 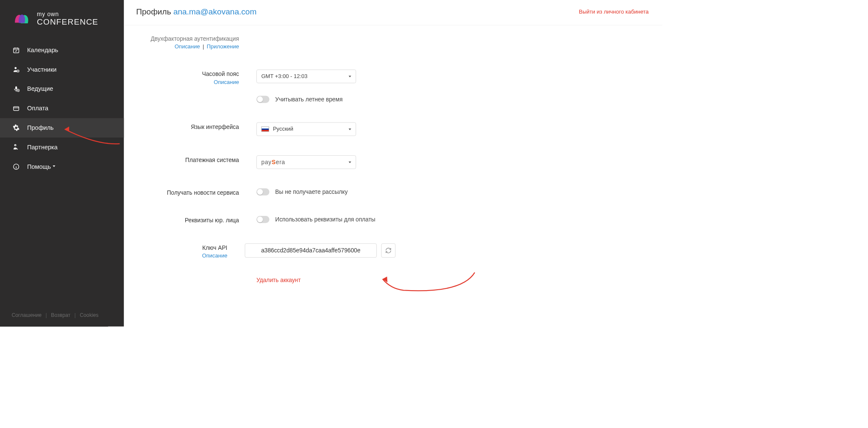 I want to click on footer-cookies: Cookies, so click(x=89, y=315).